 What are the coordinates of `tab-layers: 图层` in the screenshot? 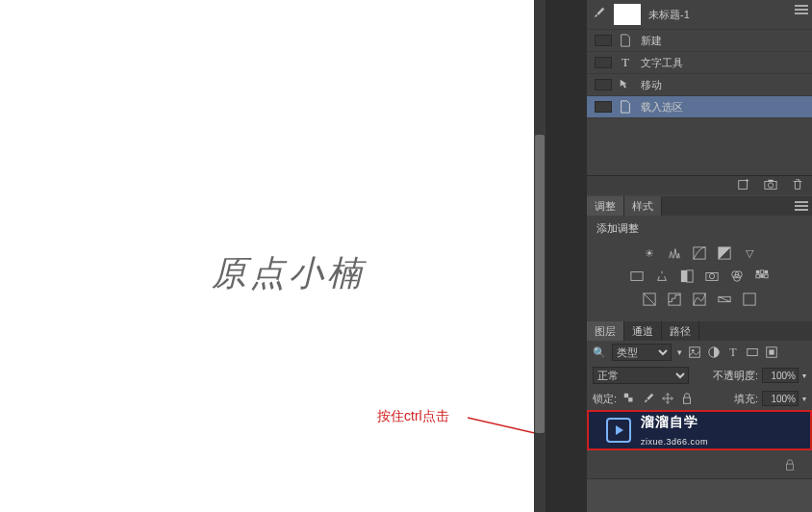 It's located at (606, 331).